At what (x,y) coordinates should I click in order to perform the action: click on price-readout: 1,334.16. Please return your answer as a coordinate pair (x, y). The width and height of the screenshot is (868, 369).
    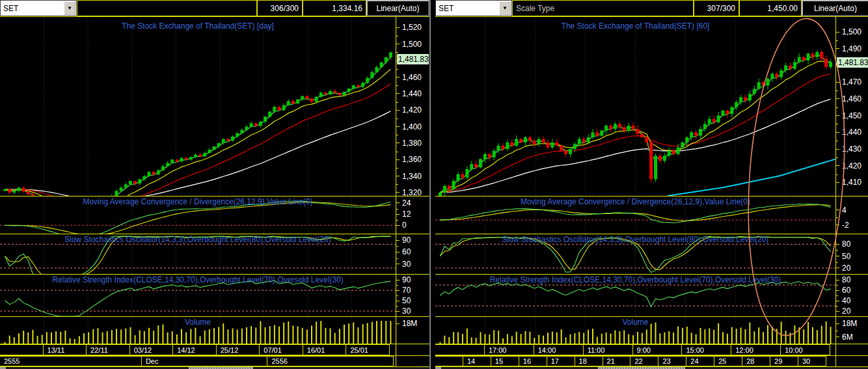
    Looking at the image, I should click on (334, 8).